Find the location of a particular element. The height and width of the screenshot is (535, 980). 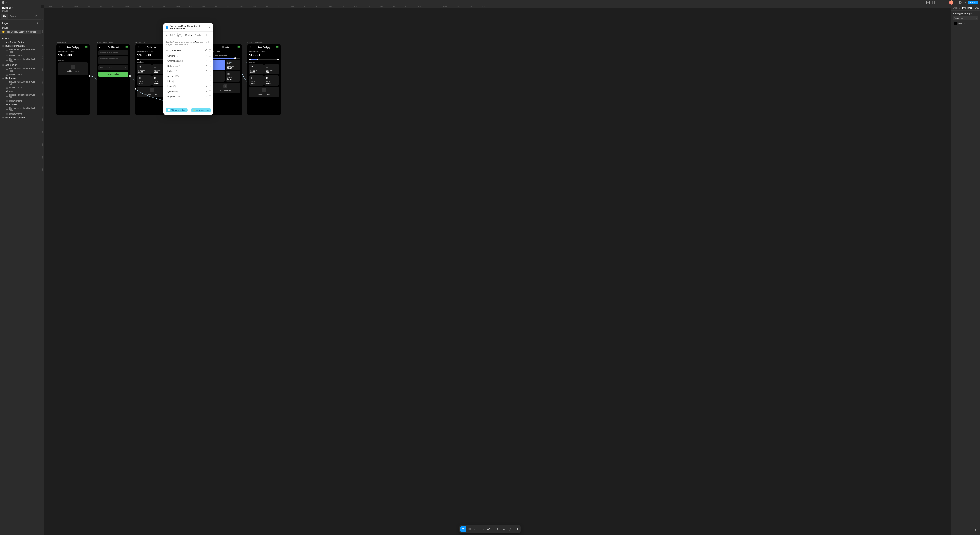

tab-publish: Publish is located at coordinates (199, 35).